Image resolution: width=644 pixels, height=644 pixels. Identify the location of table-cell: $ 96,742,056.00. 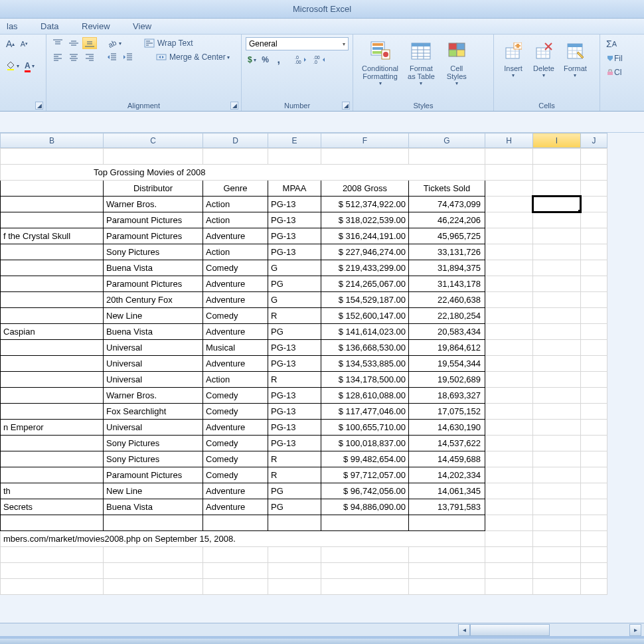
(365, 491).